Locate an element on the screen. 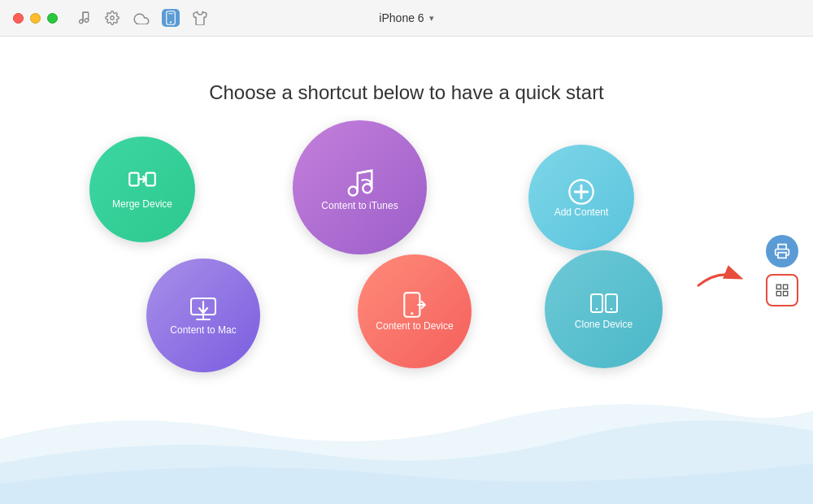 This screenshot has height=504, width=813. add-content-button: Add Content is located at coordinates (581, 198).